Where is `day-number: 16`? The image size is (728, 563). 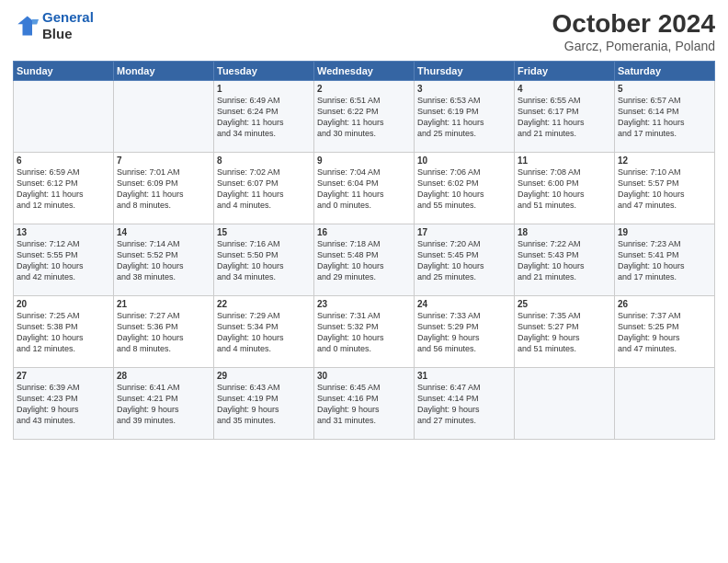 day-number: 16 is located at coordinates (364, 232).